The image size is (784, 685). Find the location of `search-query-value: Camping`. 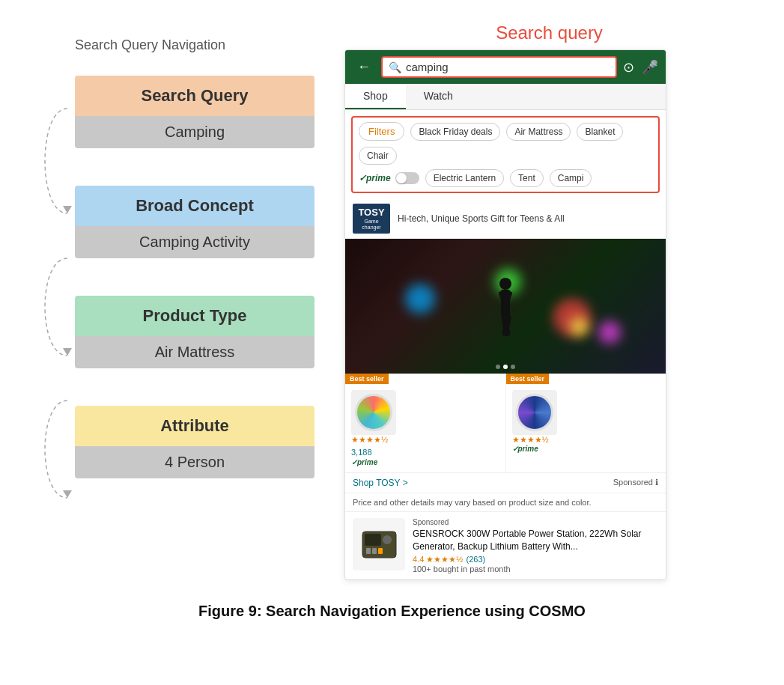

search-query-value: Camping is located at coordinates (195, 132).